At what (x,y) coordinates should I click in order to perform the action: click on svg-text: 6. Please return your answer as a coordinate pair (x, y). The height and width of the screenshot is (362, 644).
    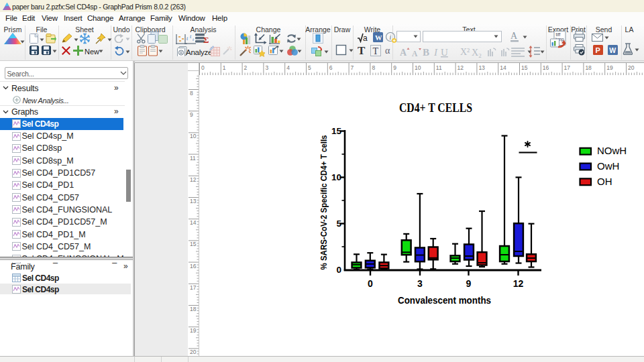
    Looking at the image, I should click on (331, 68).